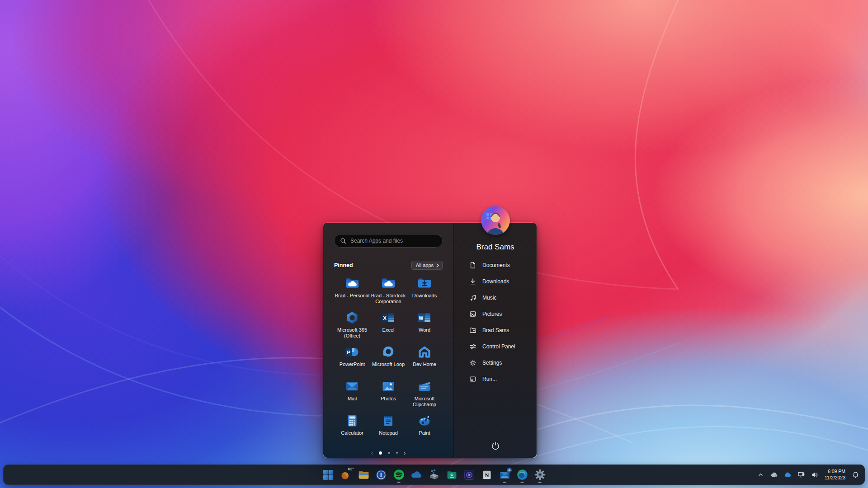  What do you see at coordinates (427, 265) in the screenshot?
I see `all-apps-button: All apps` at bounding box center [427, 265].